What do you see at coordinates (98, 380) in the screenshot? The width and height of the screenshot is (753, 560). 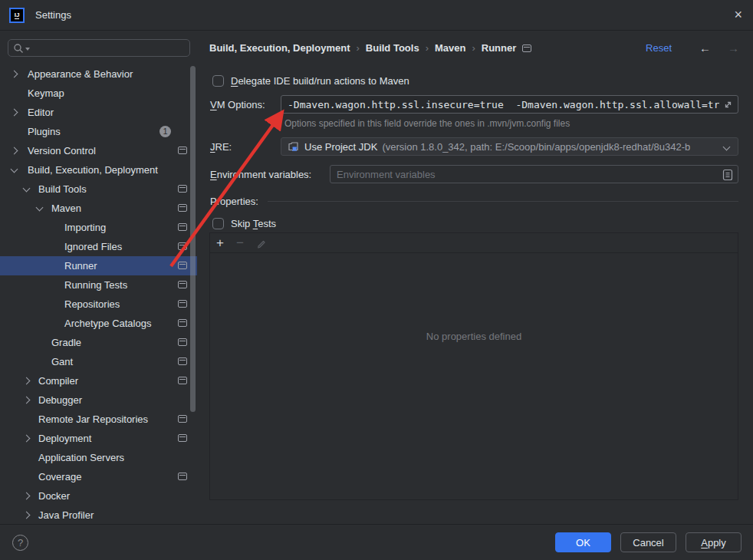 I see `sidebar-item-compiler: Compiler` at bounding box center [98, 380].